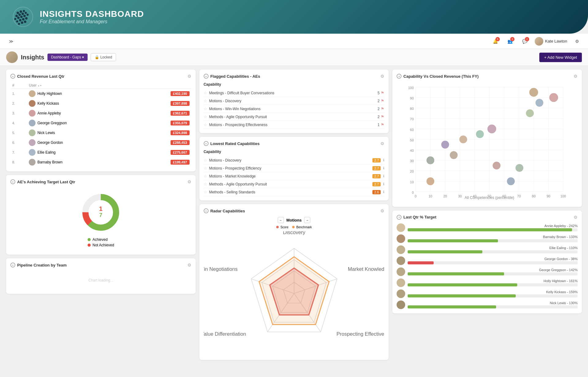  I want to click on flag-icon: ⚑, so click(383, 101).